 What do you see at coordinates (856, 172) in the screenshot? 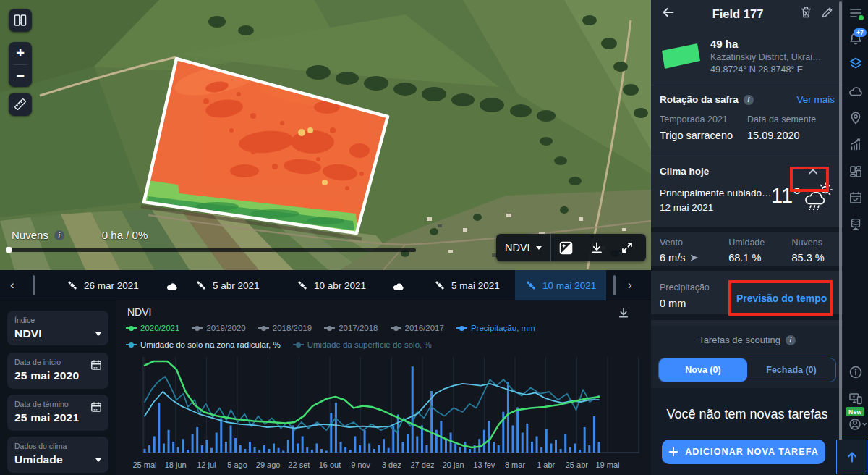
I see `dashboard-button` at bounding box center [856, 172].